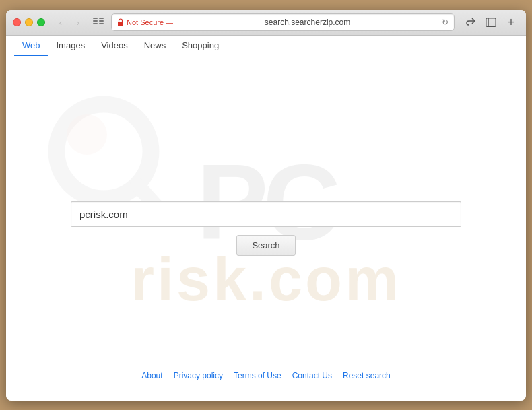  I want to click on footer-link-contact: Contact Us, so click(312, 376).